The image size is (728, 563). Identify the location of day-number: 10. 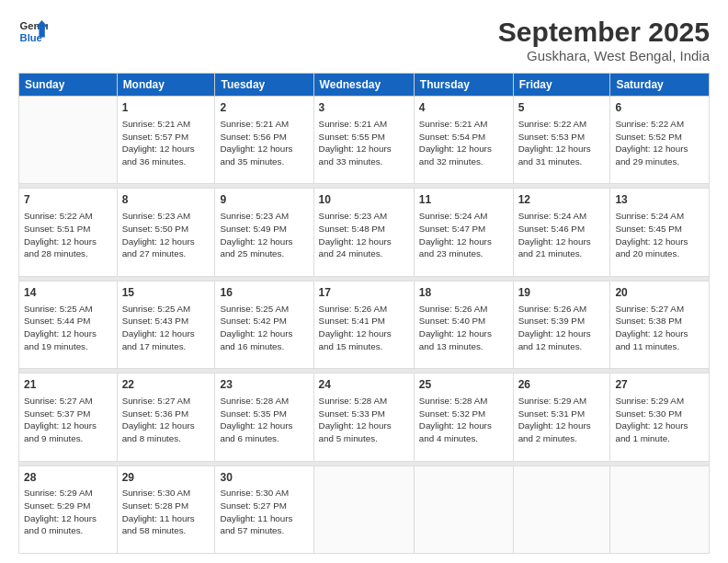
(364, 201).